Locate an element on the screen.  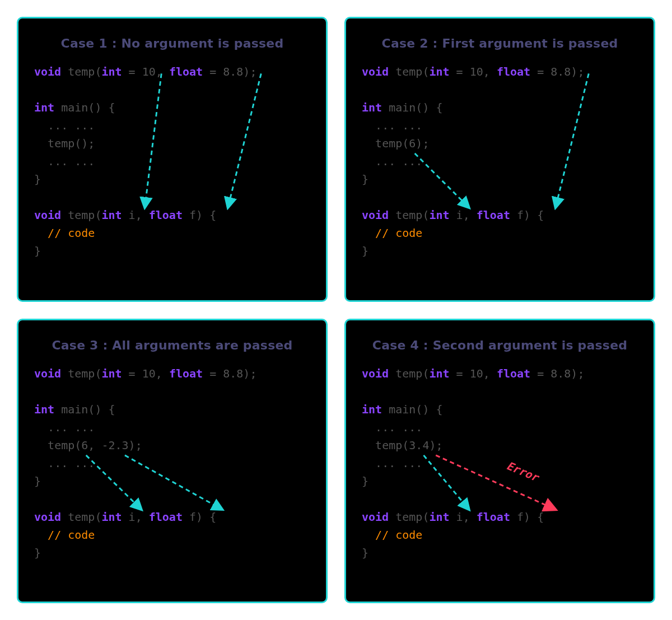
call-line: temp(6); is located at coordinates (402, 143).